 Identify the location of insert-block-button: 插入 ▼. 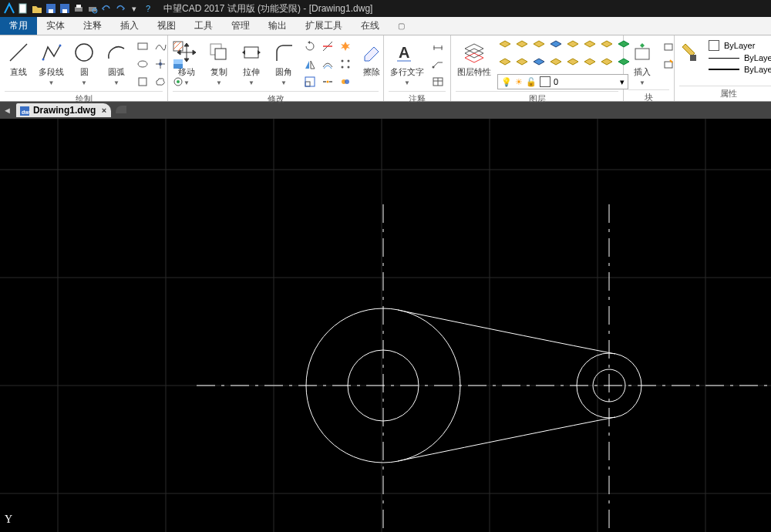
(642, 63).